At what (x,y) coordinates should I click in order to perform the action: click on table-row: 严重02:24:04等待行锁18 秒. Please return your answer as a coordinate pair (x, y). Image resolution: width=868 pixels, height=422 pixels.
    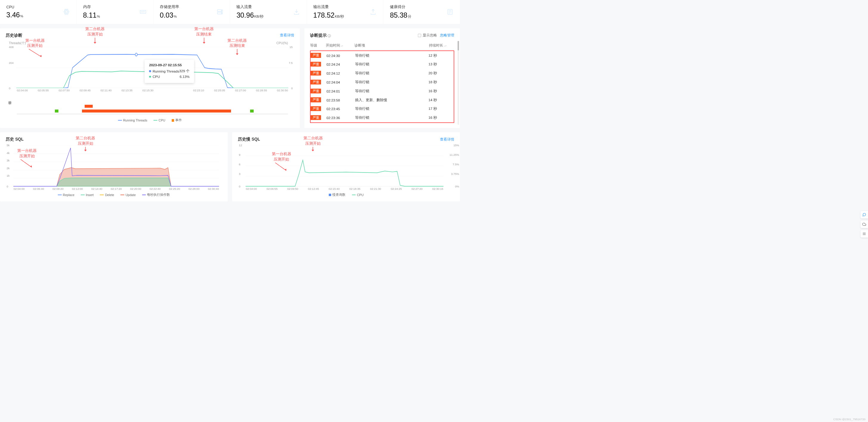
    Looking at the image, I should click on (382, 82).